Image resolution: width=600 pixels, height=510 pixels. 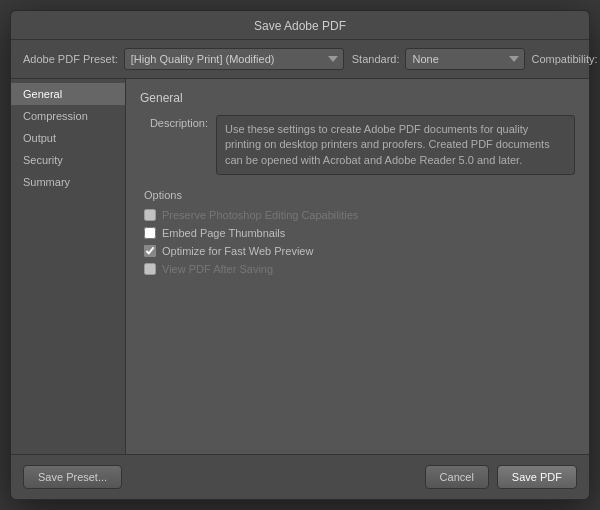 I want to click on sidebar-item-compression: Compression, so click(x=68, y=116).